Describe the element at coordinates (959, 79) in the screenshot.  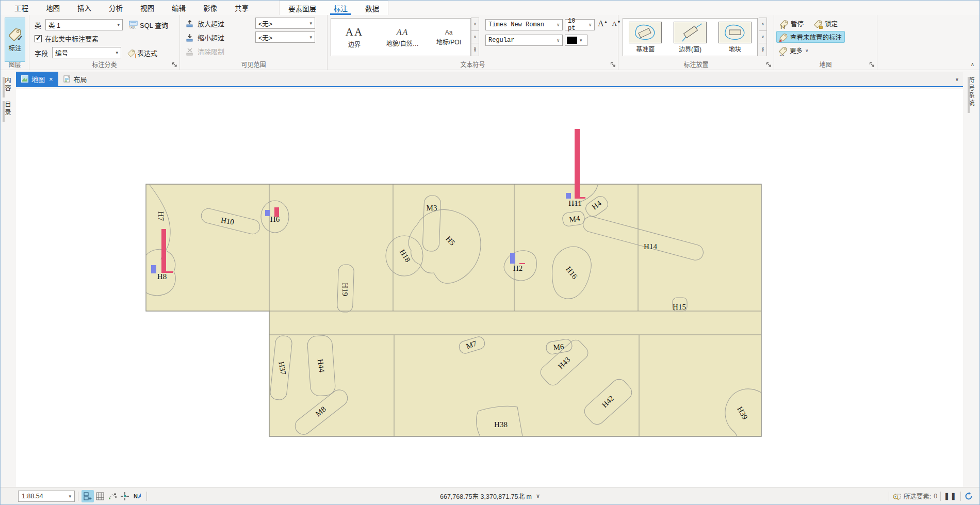
I see `view-tab-overflow-button: ∨` at that location.